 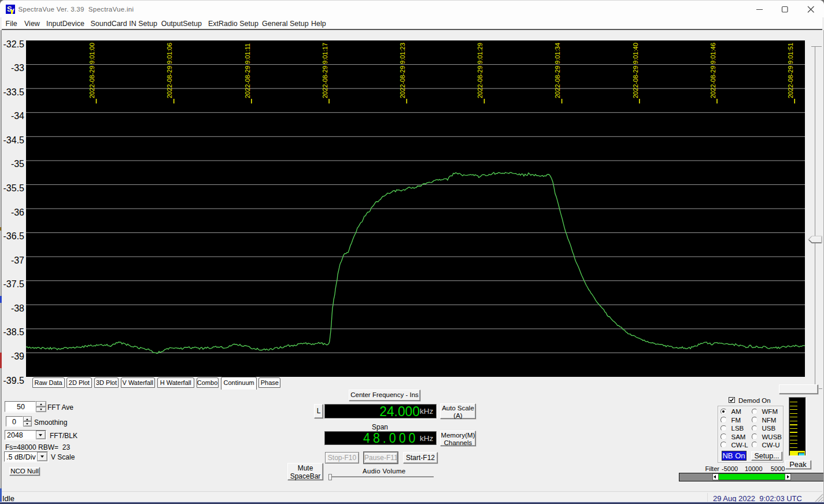 I want to click on svg-text: 2022-08-29 9:01:34, so click(x=557, y=71).